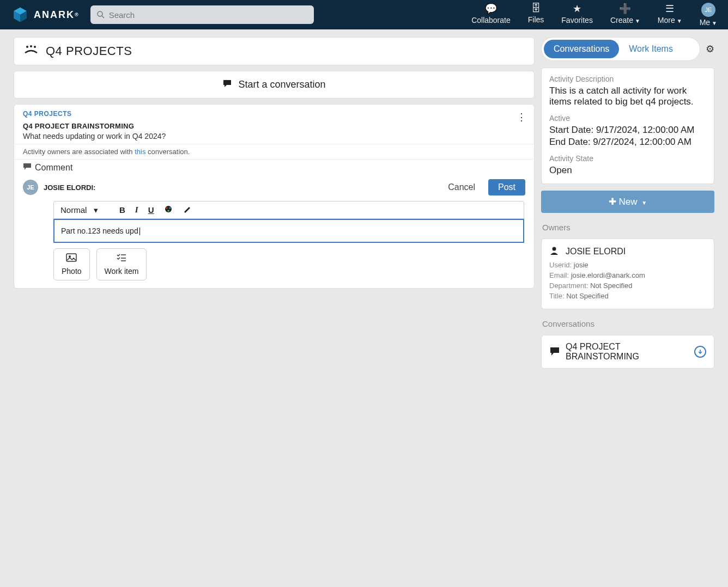  What do you see at coordinates (521, 117) in the screenshot?
I see `more-menu-button: ⋮` at bounding box center [521, 117].